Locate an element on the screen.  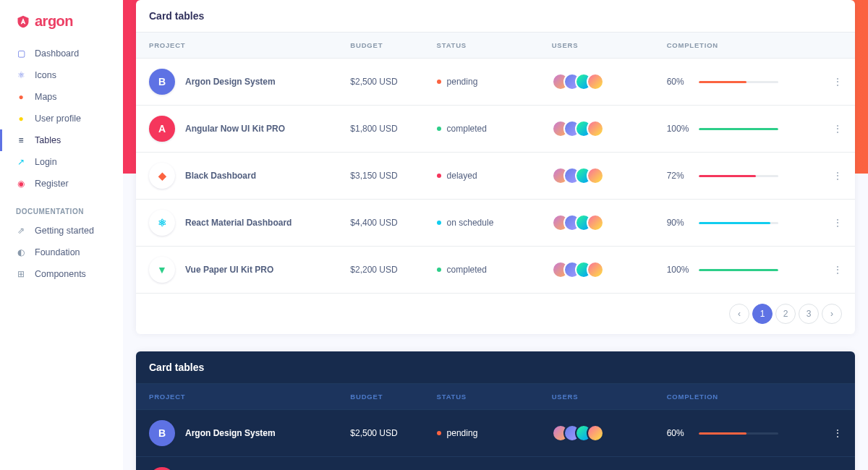
project-cell: ⚛React Material Dashboard is located at coordinates (237, 223).